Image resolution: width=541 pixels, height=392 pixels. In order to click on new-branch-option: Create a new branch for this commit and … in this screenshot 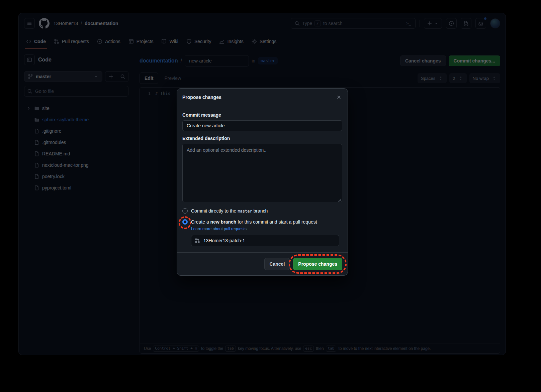, I will do `click(262, 222)`.